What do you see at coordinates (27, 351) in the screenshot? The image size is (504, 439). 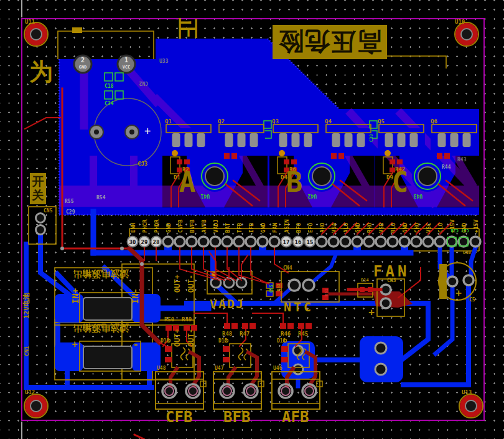 I see `cn1-label: CN1` at bounding box center [27, 351].